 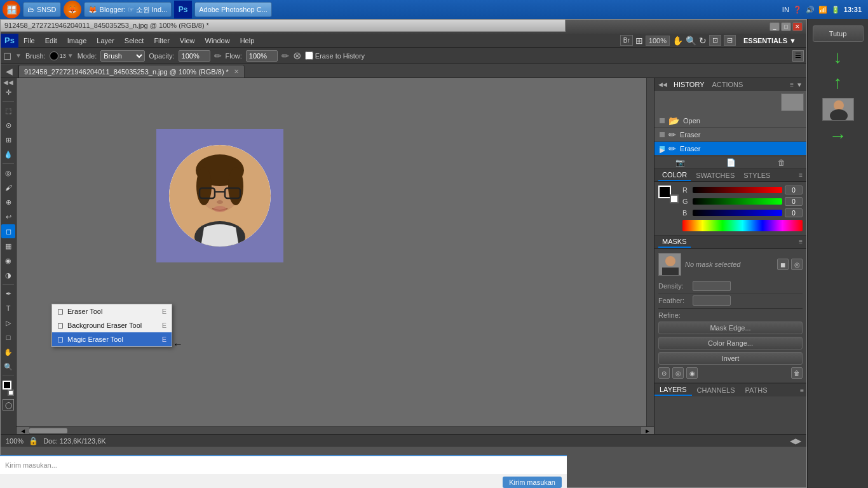 What do you see at coordinates (838, 34) in the screenshot?
I see `tutup-button: Tutup` at bounding box center [838, 34].